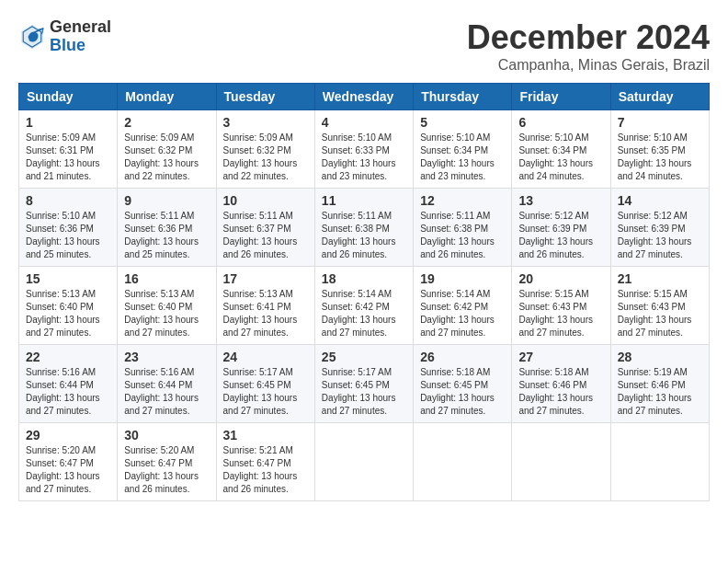  What do you see at coordinates (660, 385) in the screenshot?
I see `table-row: 28Sunrise: 5:19 AM Sunset: 6:46 PM Dayli…` at bounding box center [660, 385].